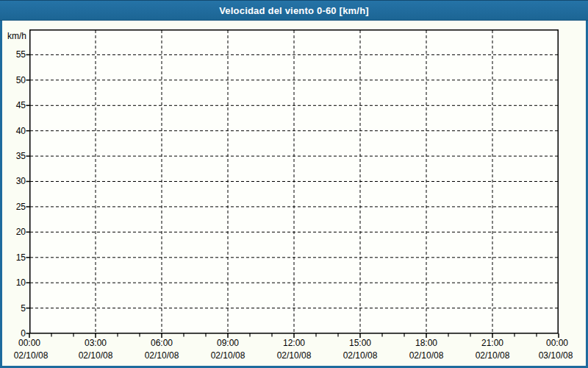 The width and height of the screenshot is (588, 368). What do you see at coordinates (21, 207) in the screenshot?
I see `y-tick-label: 25` at bounding box center [21, 207].